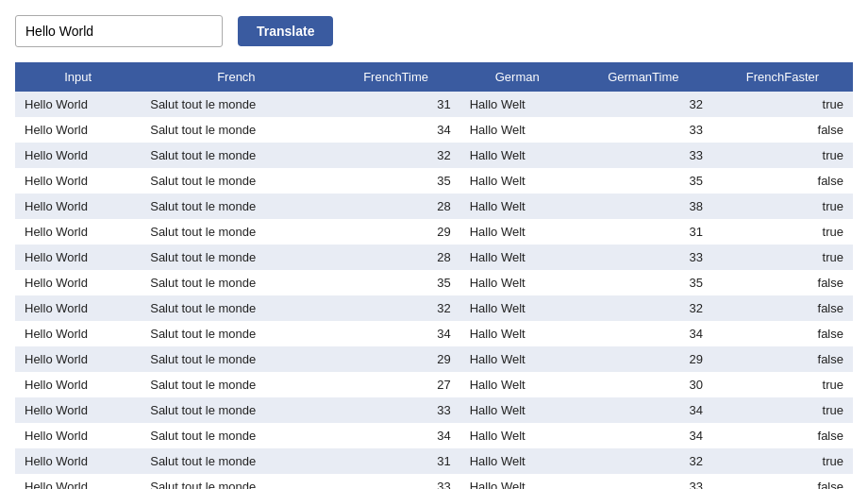  Describe the element at coordinates (285, 31) in the screenshot. I see `translate-button: Translate` at that location.